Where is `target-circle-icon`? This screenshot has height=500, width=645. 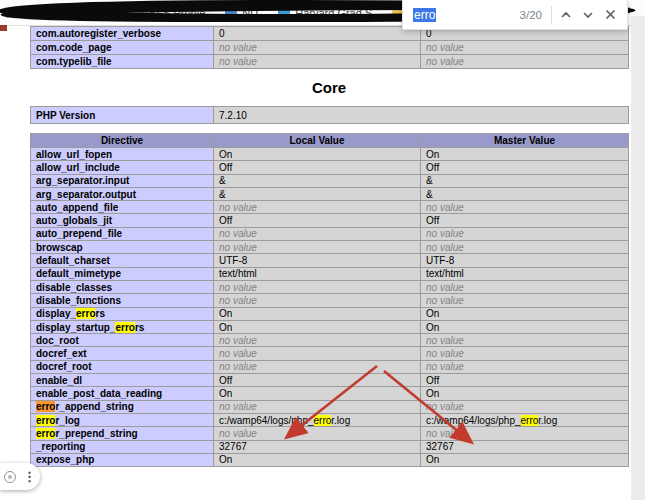 target-circle-icon is located at coordinates (10, 477).